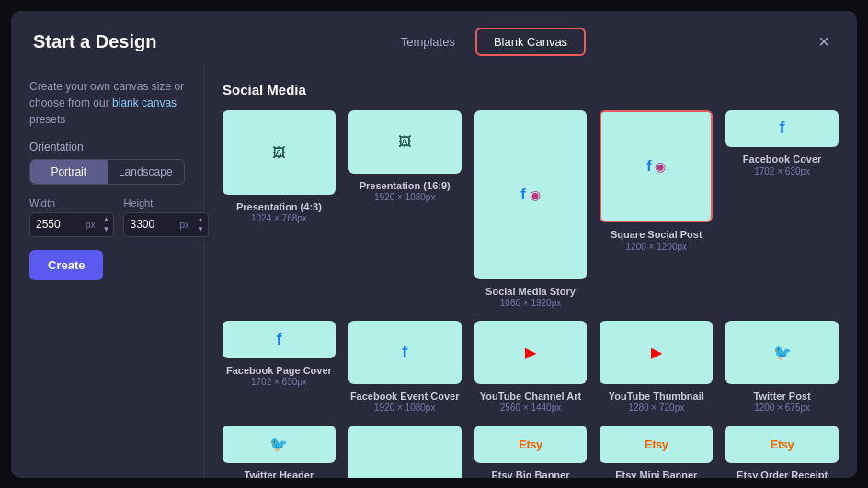 The image size is (868, 488). Describe the element at coordinates (782, 367) in the screenshot. I see `card-twitter-post: 🐦 Twitter Post 1200 × 675px` at that location.